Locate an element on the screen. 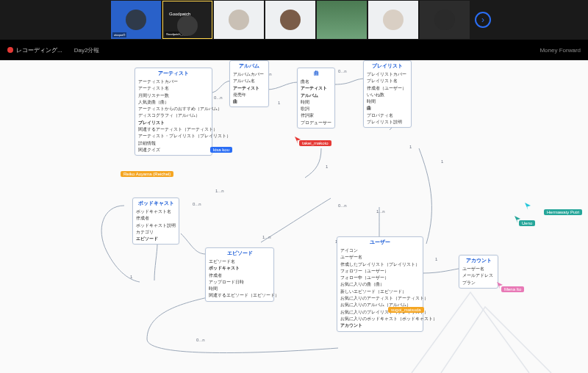 Image resolution: width=588 pixels, height=373 pixels. presence-tag: Reiko Aoyama (Reichel) is located at coordinates (147, 174).